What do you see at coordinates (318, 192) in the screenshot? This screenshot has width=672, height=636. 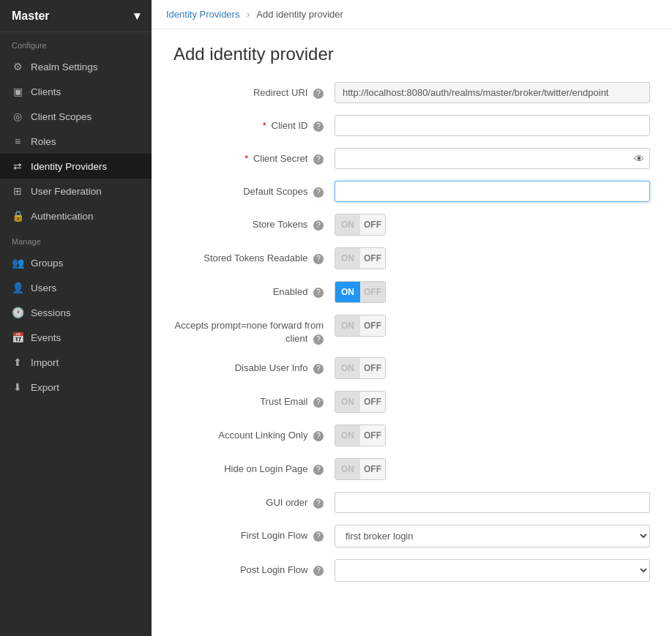 I see `default-scopes-help-icon: ?` at bounding box center [318, 192].